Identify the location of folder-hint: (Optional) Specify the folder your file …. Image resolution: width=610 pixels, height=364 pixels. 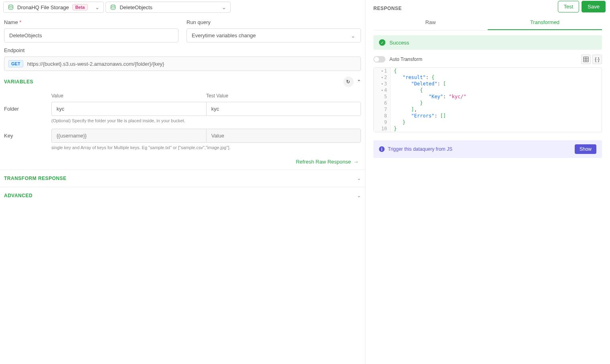
(206, 121).